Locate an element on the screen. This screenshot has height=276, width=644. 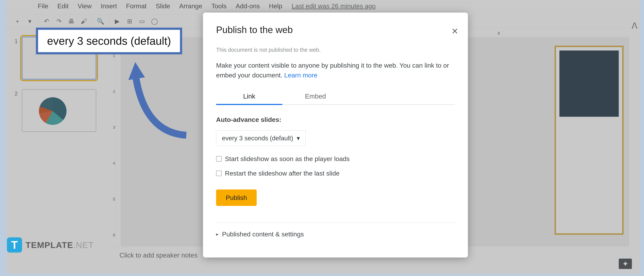
divider is located at coordinates (336, 222).